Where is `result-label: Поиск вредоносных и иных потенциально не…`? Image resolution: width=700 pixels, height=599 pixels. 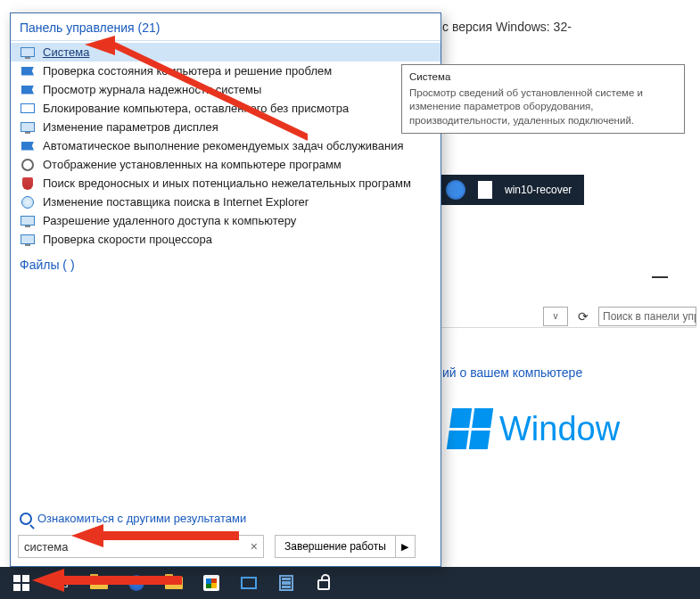 result-label: Поиск вредоносных и иных потенциально не… is located at coordinates (226, 184).